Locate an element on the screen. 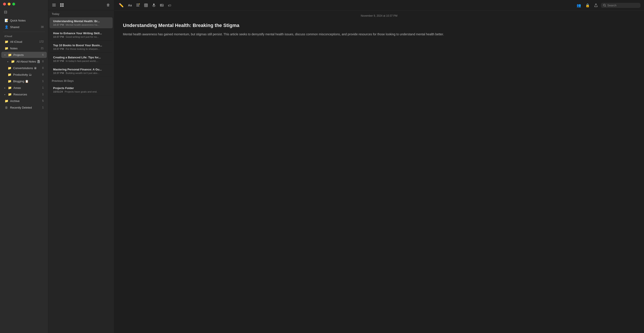 This screenshot has height=333, width=644. sidebar-item-archive: 📁 Archive 5 is located at coordinates (24, 101).